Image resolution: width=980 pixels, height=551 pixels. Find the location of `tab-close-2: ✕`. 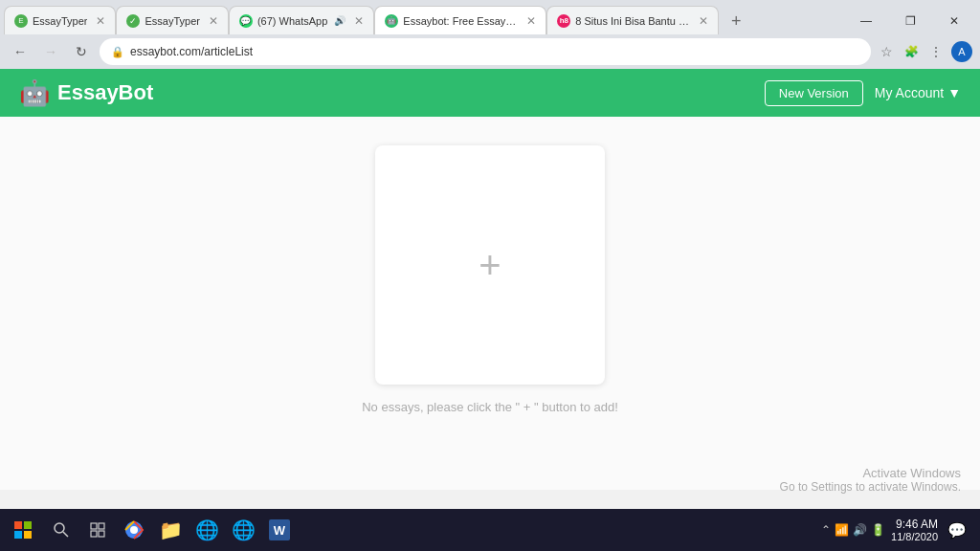

tab-close-2: ✕ is located at coordinates (213, 21).